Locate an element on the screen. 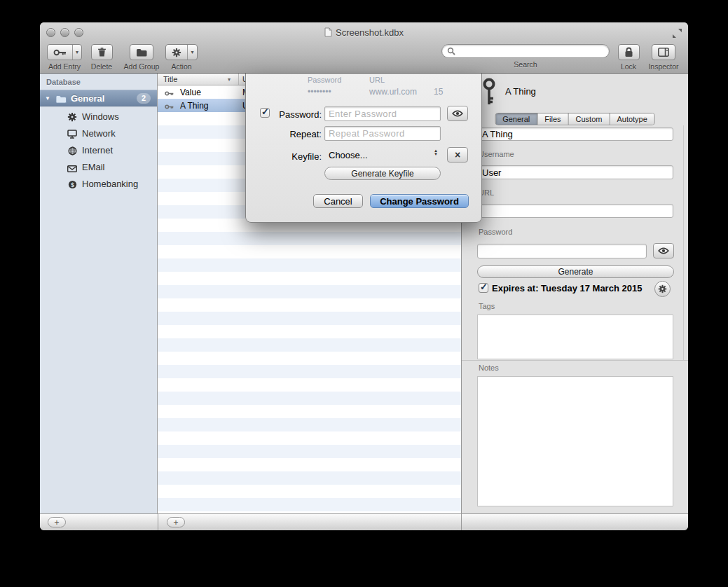 The height and width of the screenshot is (587, 728). sidebar-item-label: Network is located at coordinates (99, 133).